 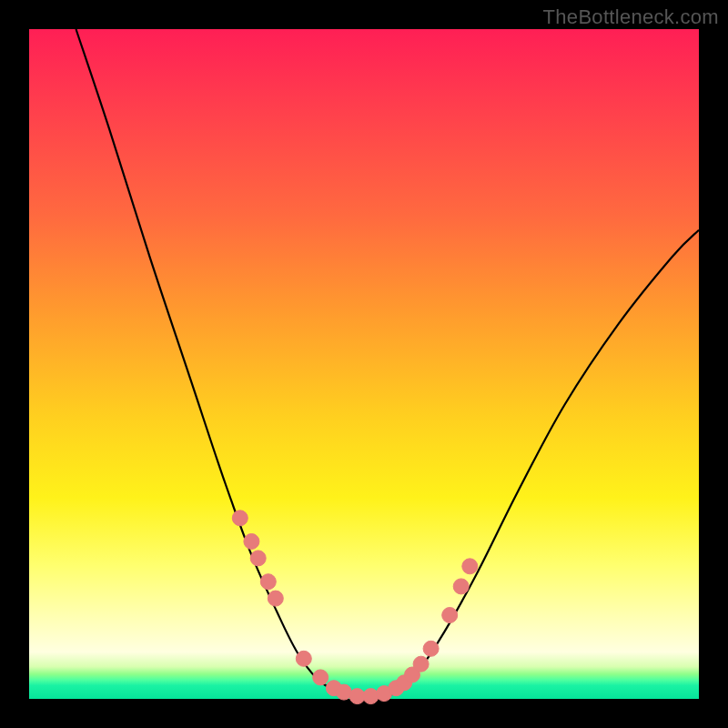 I want to click on watermark-text: TheBottleneck.com, so click(x=632, y=17).